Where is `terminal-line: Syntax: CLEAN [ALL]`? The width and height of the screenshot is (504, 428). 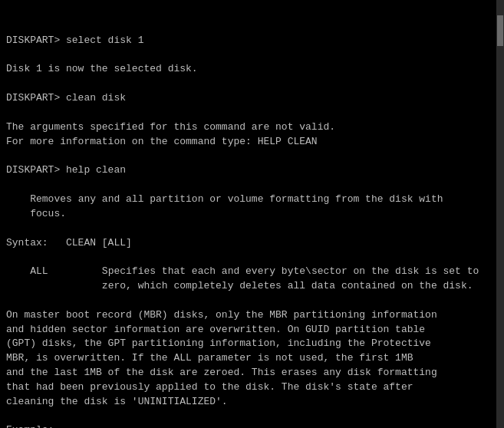
terminal-line: Syntax: CLEAN [ALL] is located at coordinates (252, 244).